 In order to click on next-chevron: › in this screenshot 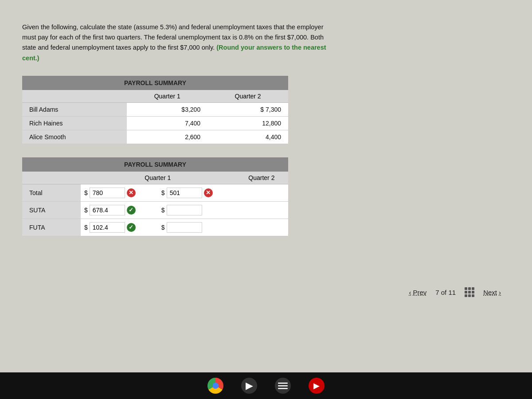, I will do `click(500, 293)`.